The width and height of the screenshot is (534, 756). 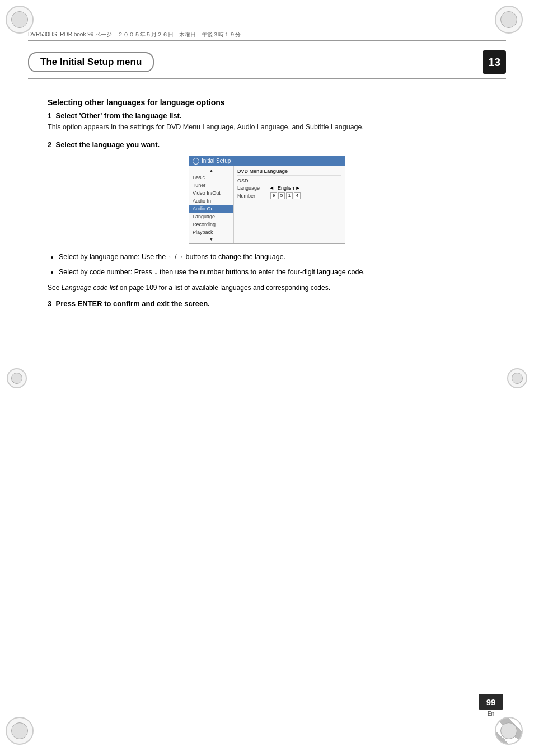 I want to click on dvd-menu-item-recording: Recording, so click(x=212, y=224).